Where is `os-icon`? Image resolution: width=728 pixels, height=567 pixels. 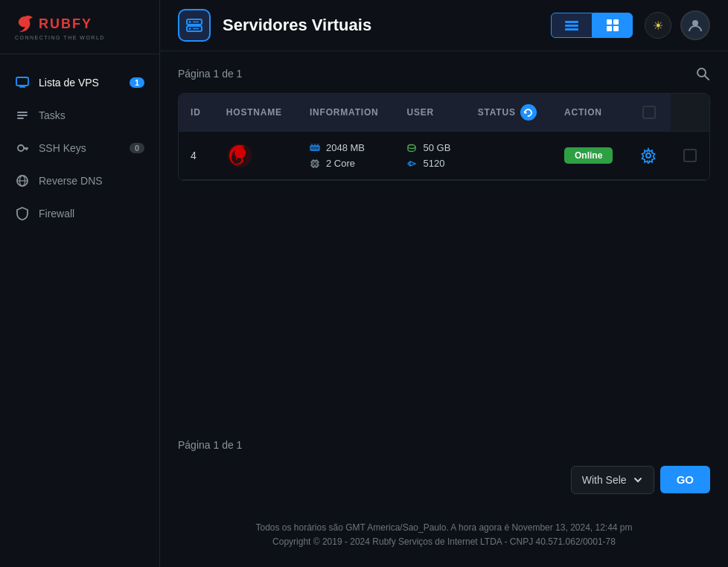 os-icon is located at coordinates (240, 156).